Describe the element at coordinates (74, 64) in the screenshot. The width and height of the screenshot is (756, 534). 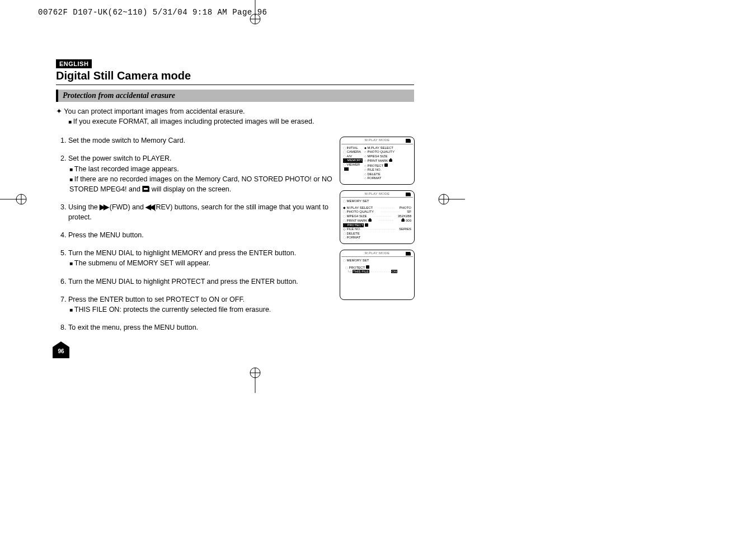
I see `language-tag: ENGLISH` at that location.